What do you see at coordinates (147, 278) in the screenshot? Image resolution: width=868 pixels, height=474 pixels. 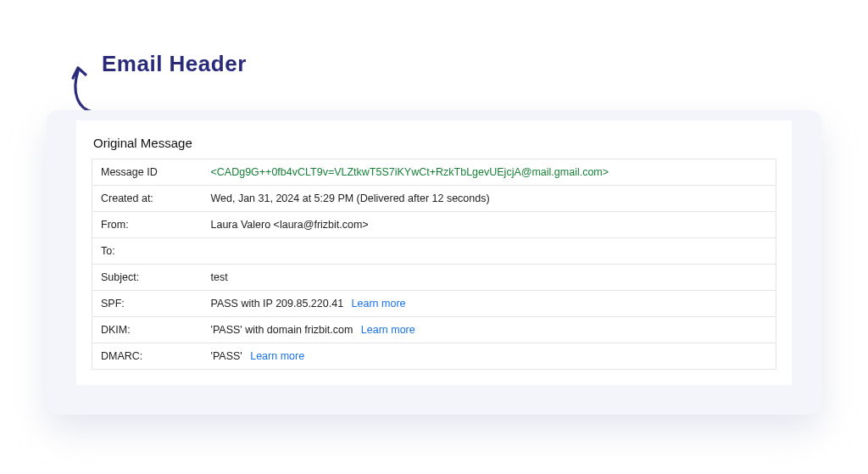 I see `label-subject: Subject:` at bounding box center [147, 278].